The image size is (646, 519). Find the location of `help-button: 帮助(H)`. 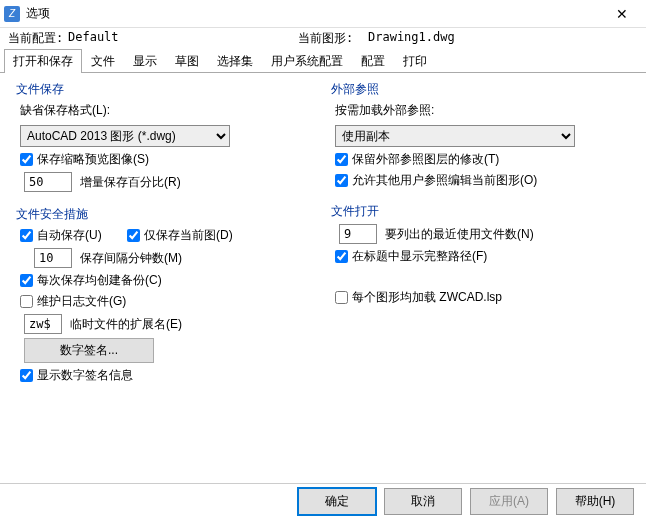

help-button: 帮助(H) is located at coordinates (595, 502).